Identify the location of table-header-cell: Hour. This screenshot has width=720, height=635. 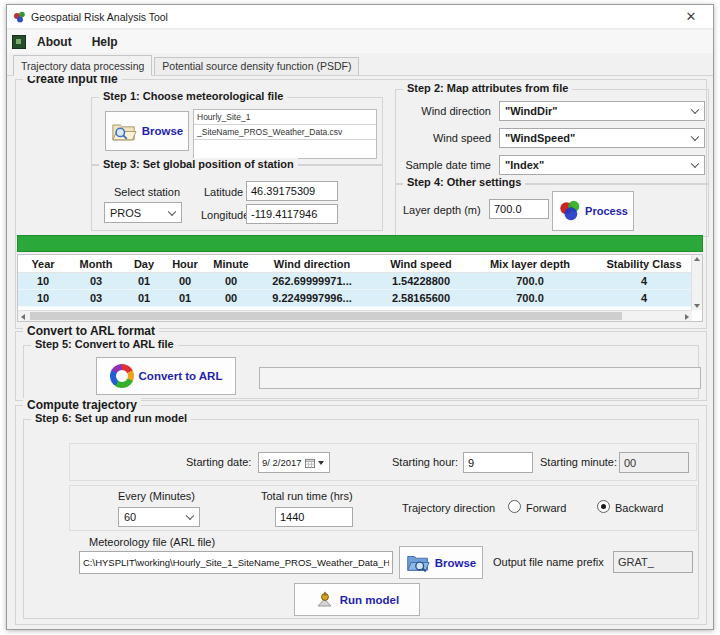
(185, 264).